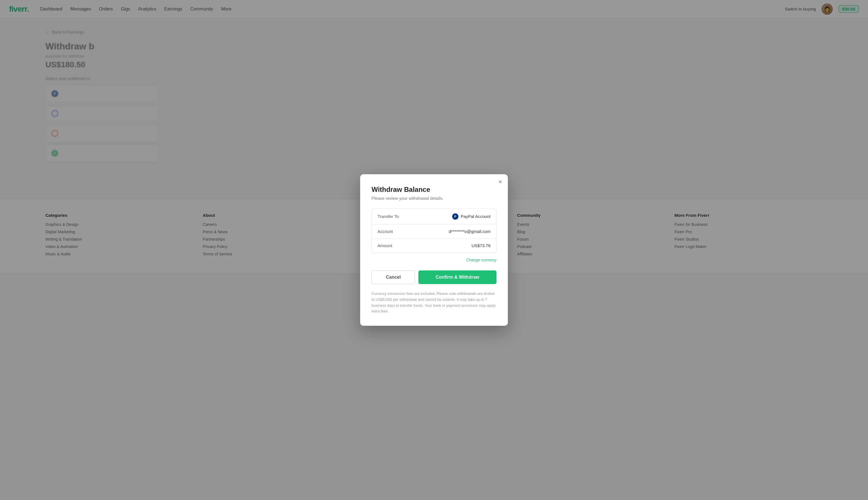 The image size is (868, 500). Describe the element at coordinates (393, 277) in the screenshot. I see `cancel-button: Cancel` at that location.